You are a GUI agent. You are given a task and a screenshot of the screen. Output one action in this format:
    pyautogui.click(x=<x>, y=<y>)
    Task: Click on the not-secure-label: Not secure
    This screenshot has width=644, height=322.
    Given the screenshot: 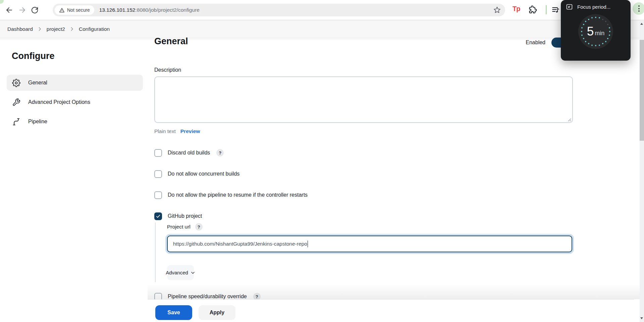 What is the action you would take?
    pyautogui.click(x=78, y=10)
    